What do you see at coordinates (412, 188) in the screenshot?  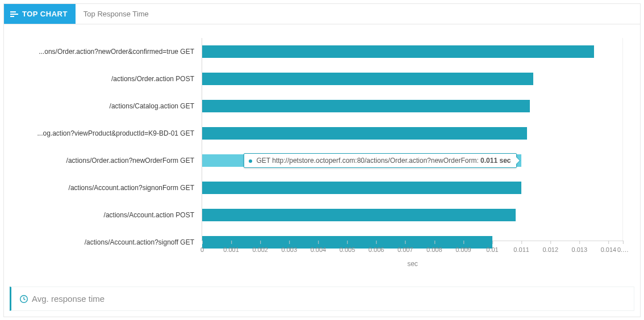 I see `bar-row: /actions/Account.action?signonForm GET` at bounding box center [412, 188].